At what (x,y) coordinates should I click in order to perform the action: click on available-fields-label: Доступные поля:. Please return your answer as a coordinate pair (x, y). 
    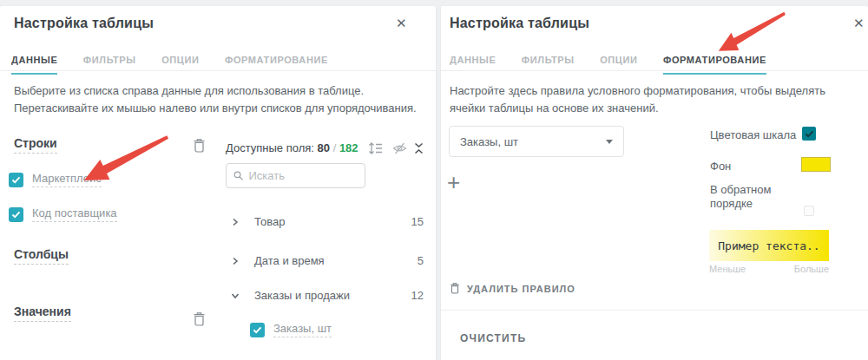
    Looking at the image, I should click on (270, 147).